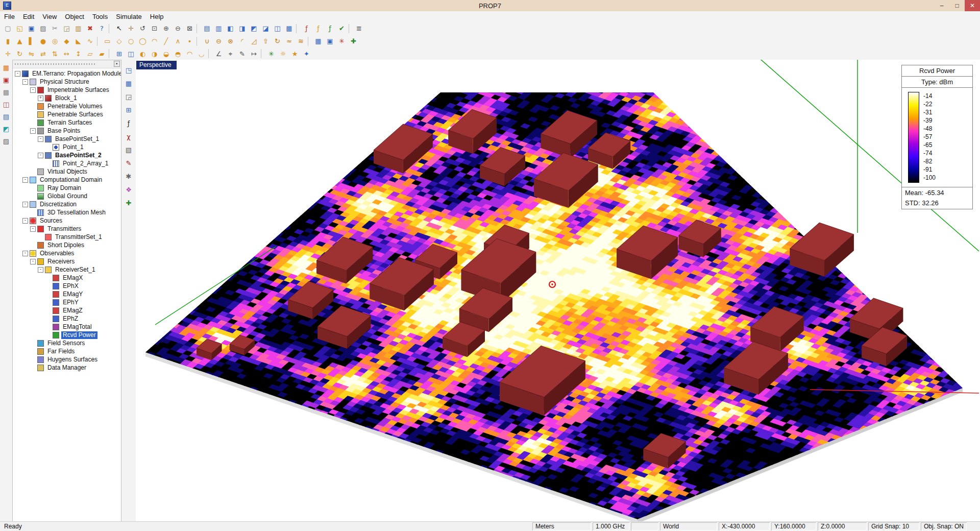  Describe the element at coordinates (76, 114) in the screenshot. I see `tree-item-label: Penetrable Surfaces` at that location.